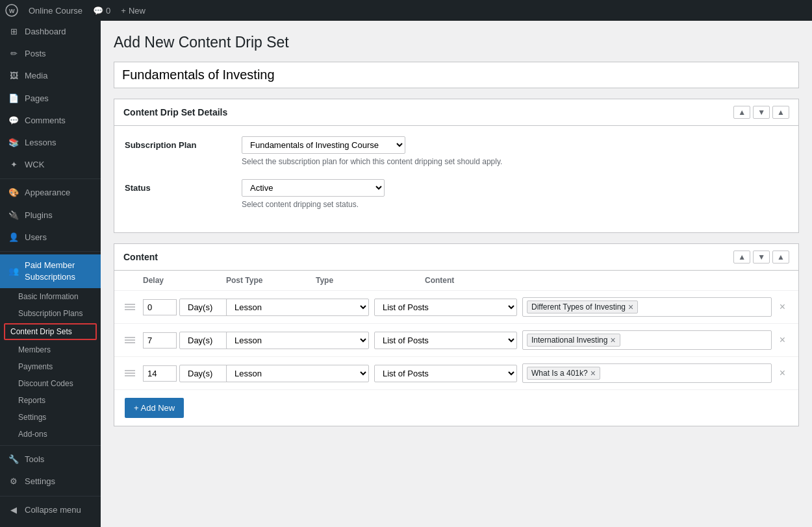 This screenshot has height=527, width=812. Describe the element at coordinates (14, 165) in the screenshot. I see `wck-icon: ✦` at that location.